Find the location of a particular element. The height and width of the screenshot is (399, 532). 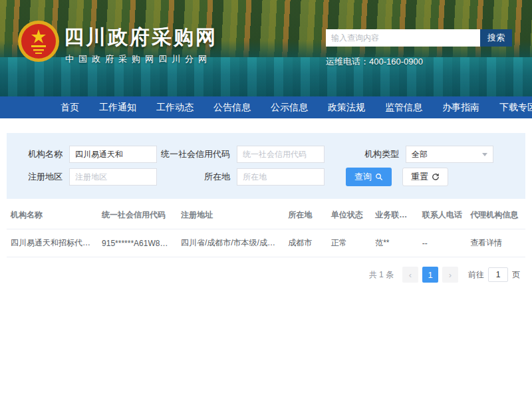

main-nav: 首页 工作通知 工作动态 公告信息 公示信息 政策法规 监管信息 办事指南 下载… is located at coordinates (266, 108).